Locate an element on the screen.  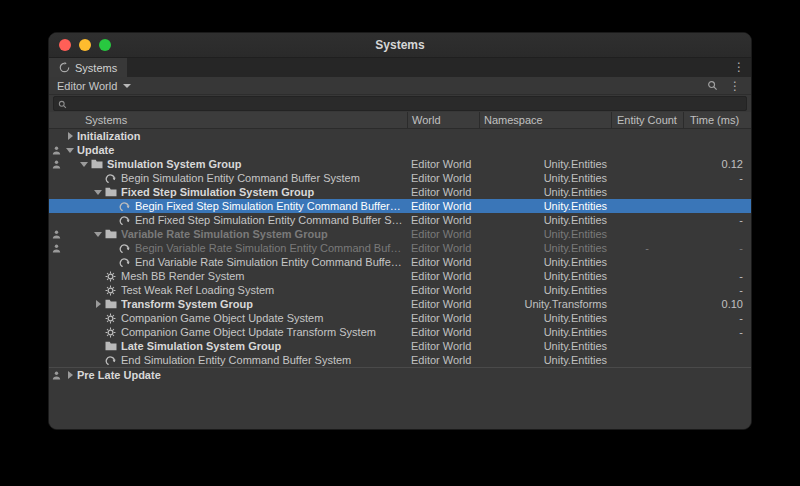
row-label: Begin Fixed Step Simulation Entity Comma… is located at coordinates (271, 206).